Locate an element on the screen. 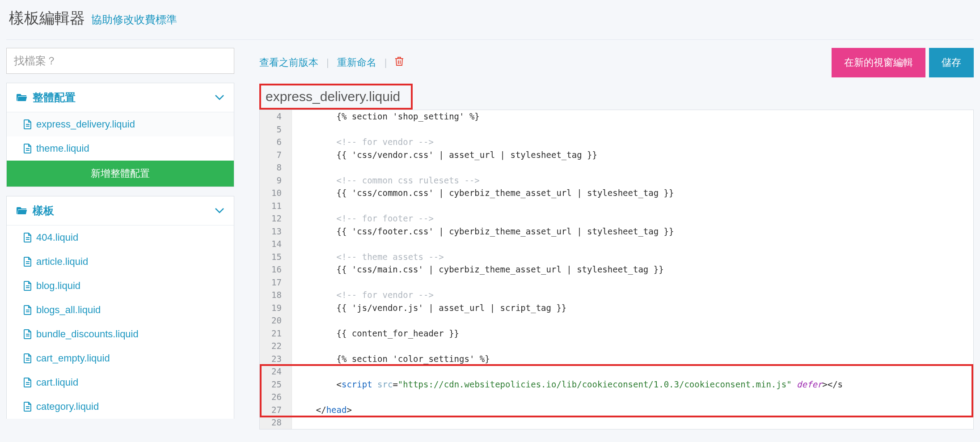 The width and height of the screenshot is (980, 442). code-line: 11 is located at coordinates (617, 206).